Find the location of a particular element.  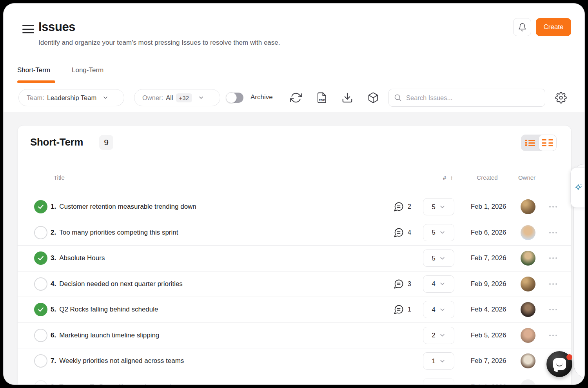

download-icon is located at coordinates (347, 98).